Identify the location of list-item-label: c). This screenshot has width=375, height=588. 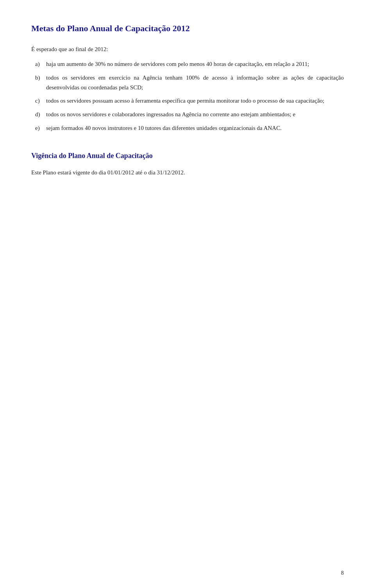
(41, 101).